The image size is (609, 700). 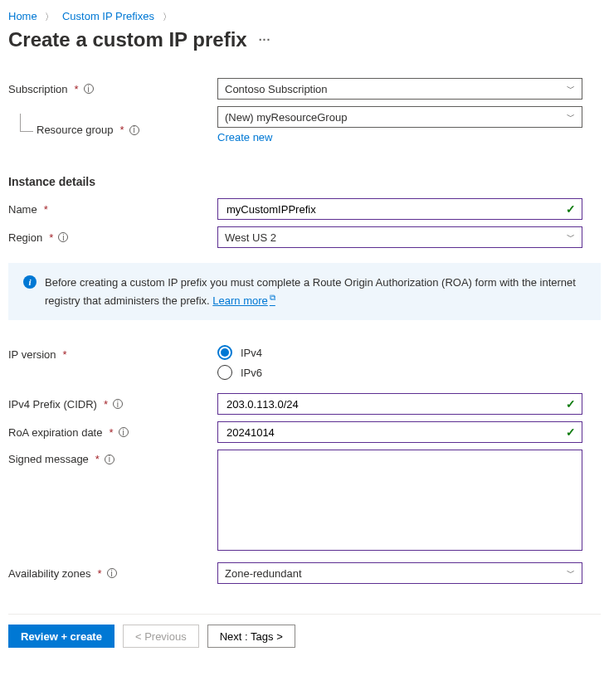 What do you see at coordinates (310, 292) in the screenshot?
I see `infobox-text: Before creating a custom IP prefix you m…` at bounding box center [310, 292].